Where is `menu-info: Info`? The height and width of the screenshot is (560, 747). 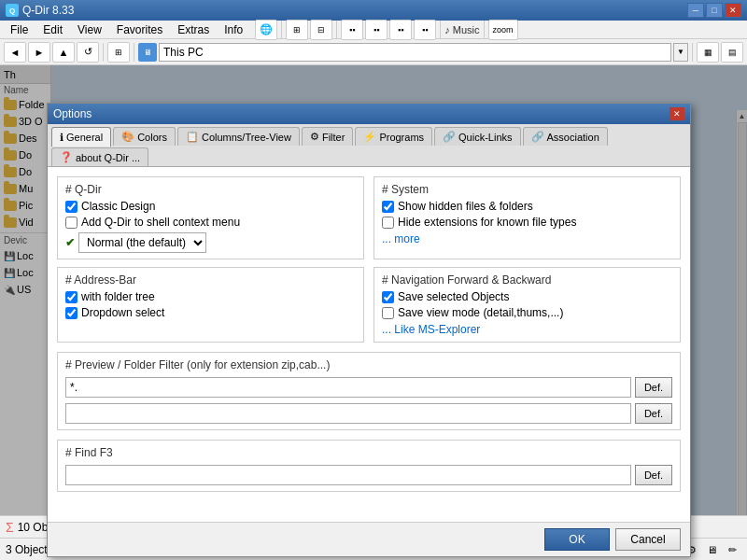
menu-info: Info is located at coordinates (233, 30).